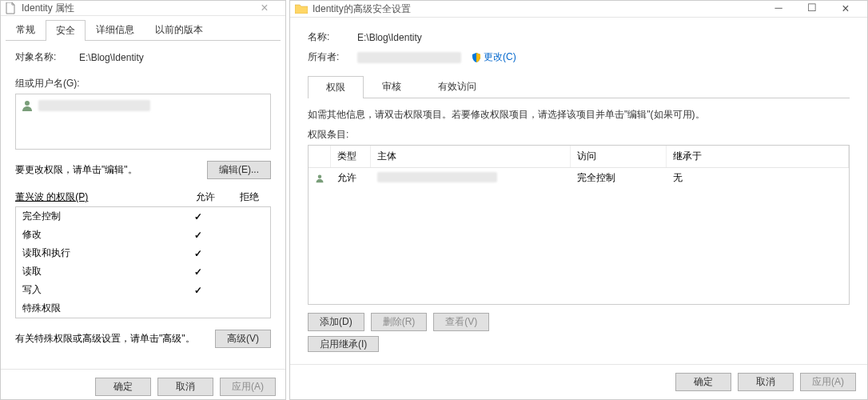  What do you see at coordinates (143, 235) in the screenshot?
I see `perm-row: 修改✓` at bounding box center [143, 235].